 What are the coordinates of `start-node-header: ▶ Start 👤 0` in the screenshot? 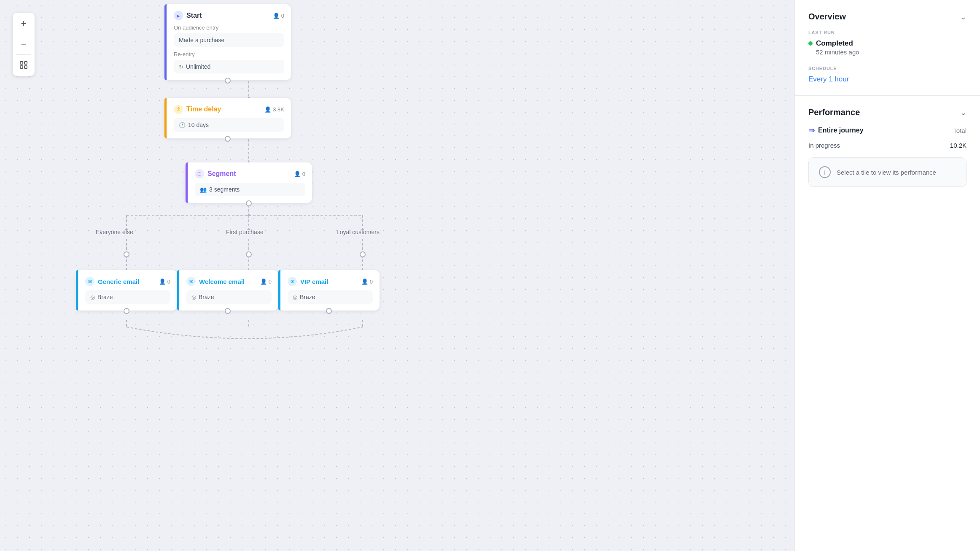 It's located at (229, 16).